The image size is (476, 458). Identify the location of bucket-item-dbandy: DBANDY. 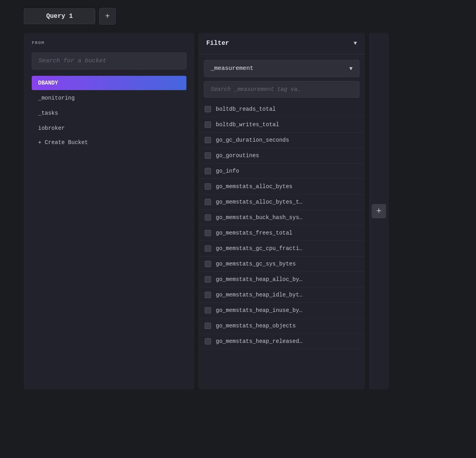
(109, 83).